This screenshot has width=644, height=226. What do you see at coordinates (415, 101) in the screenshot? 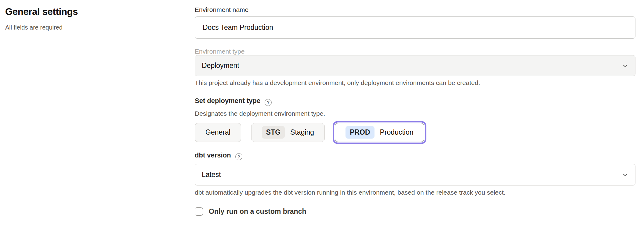
I see `deployment-type-label: Set deployment type ?` at bounding box center [415, 101].